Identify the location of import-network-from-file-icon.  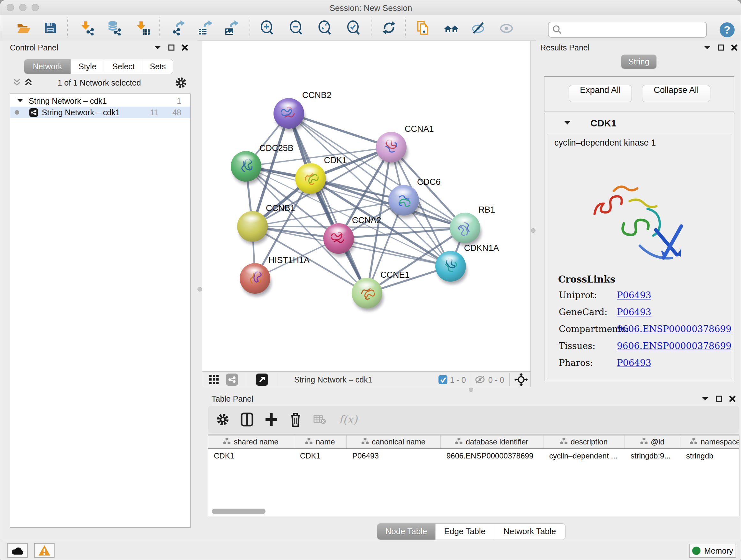
(87, 28).